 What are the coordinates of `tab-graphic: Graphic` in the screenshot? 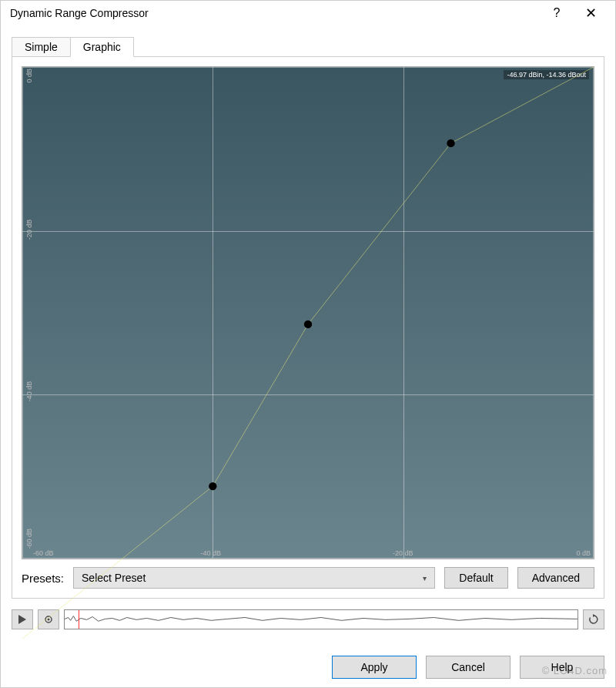 It's located at (102, 47).